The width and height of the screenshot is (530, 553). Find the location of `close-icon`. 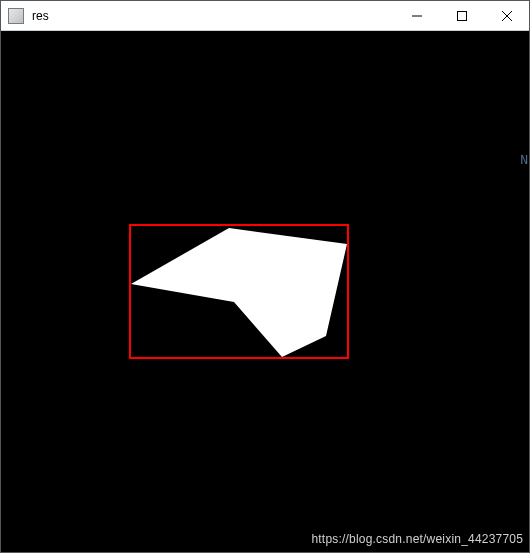

close-icon is located at coordinates (507, 16).